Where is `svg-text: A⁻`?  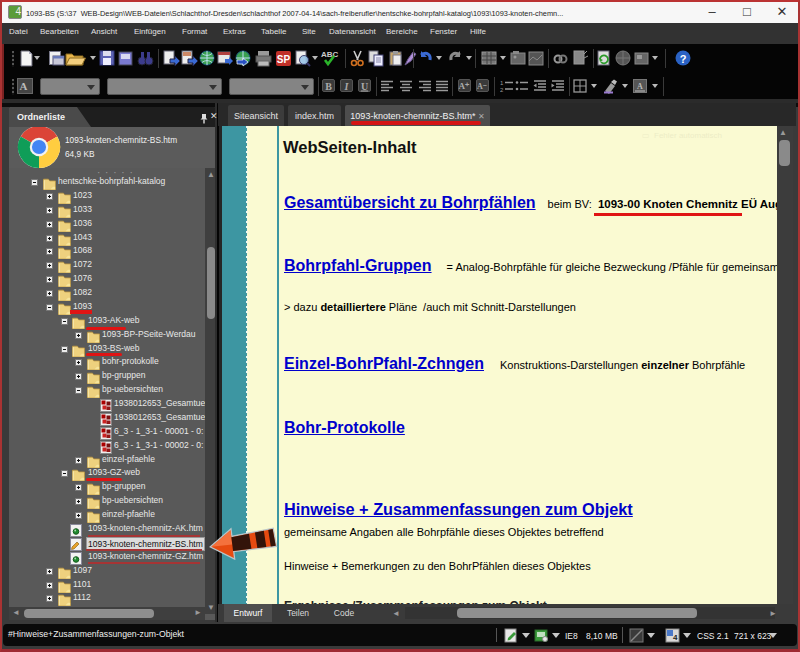 svg-text: A⁻ is located at coordinates (482, 86).